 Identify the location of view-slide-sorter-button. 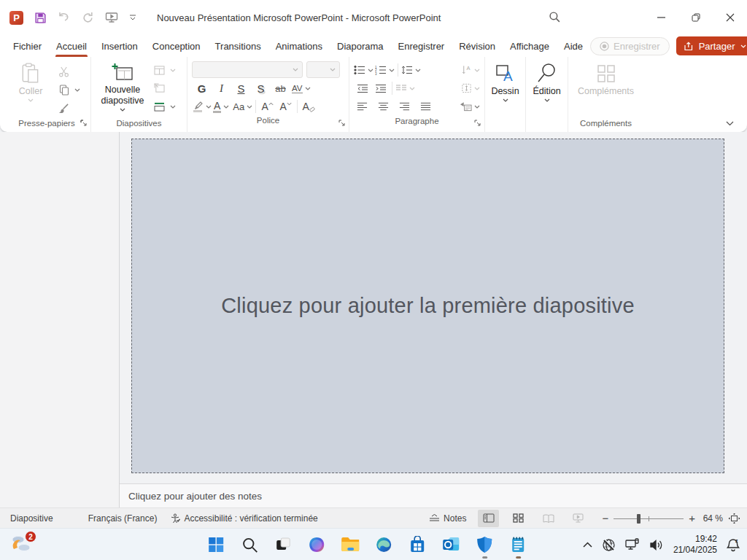
(518, 518).